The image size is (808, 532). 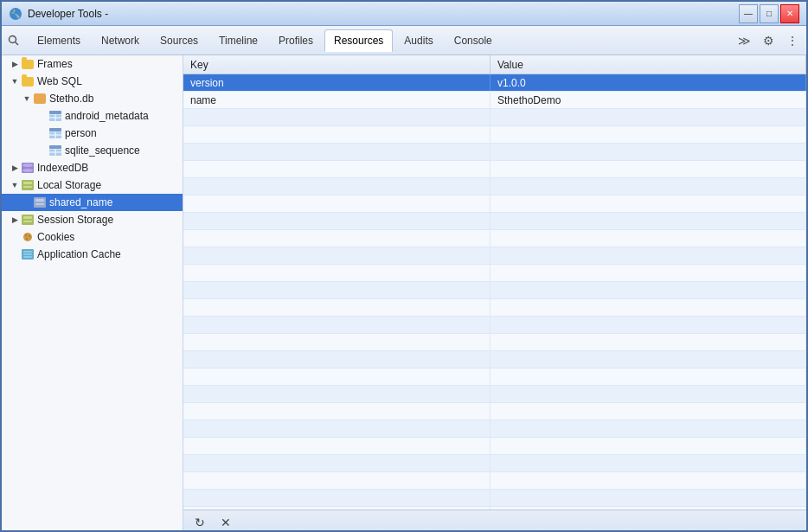 I want to click on maximize-button: □, so click(x=769, y=14).